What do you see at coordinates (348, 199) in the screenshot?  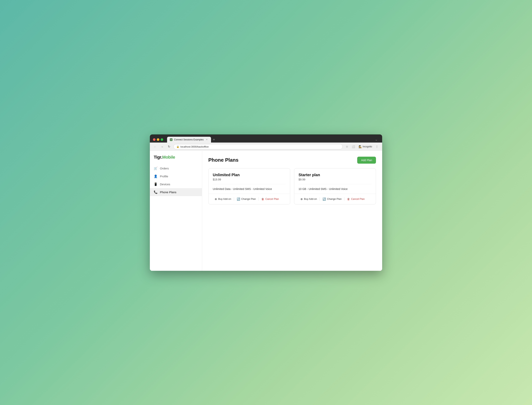 I see `trash-icon-starter: 🗑` at bounding box center [348, 199].